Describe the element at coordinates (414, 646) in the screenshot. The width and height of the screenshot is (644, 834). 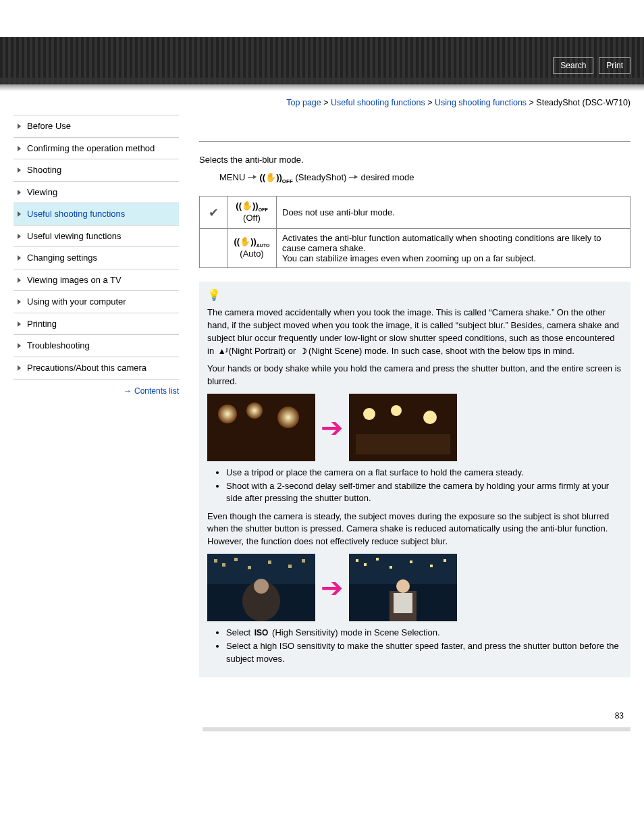
I see `tips-list-2: Select ISO (High Sensitivity) mode in Sc…` at that location.